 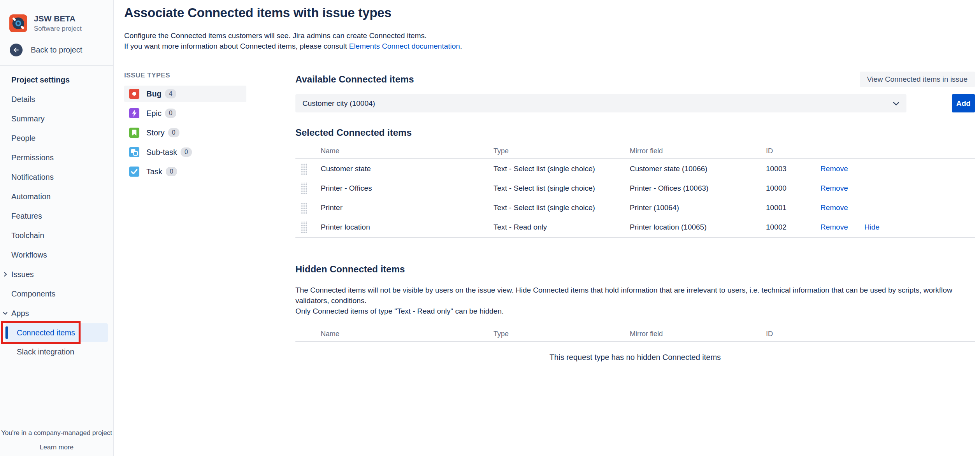 I want to click on column-type: Type, so click(x=562, y=334).